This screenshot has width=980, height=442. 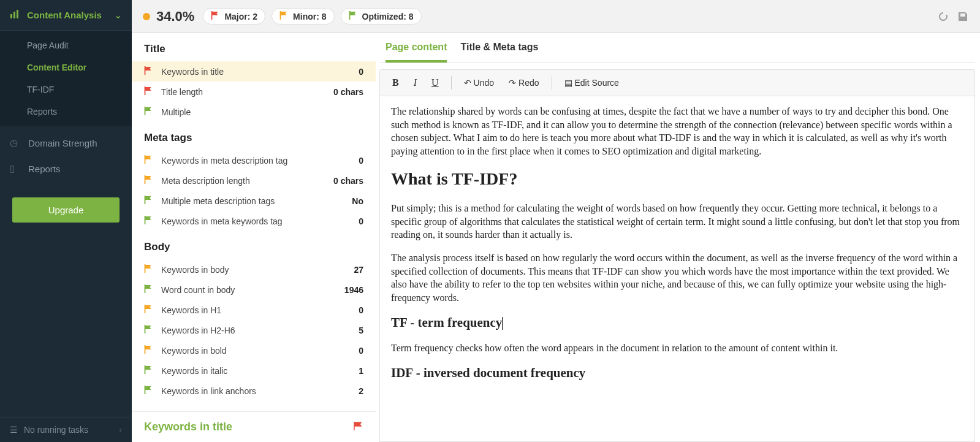 What do you see at coordinates (479, 83) in the screenshot?
I see `undo-button: ↶ Undo` at bounding box center [479, 83].